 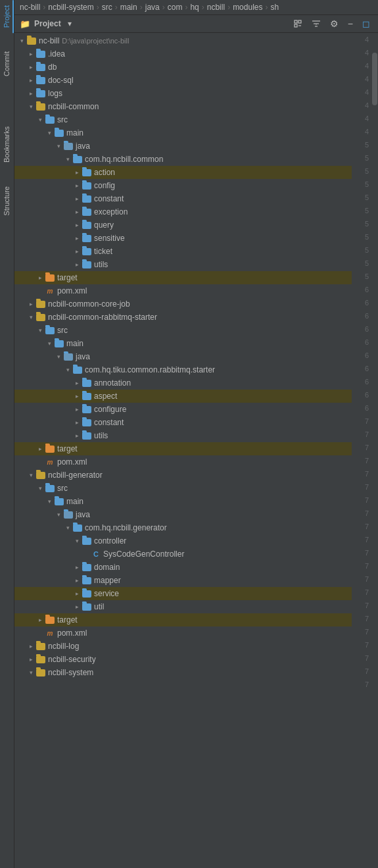 What do you see at coordinates (107, 7) in the screenshot?
I see `breadcrumb-item: src` at bounding box center [107, 7].